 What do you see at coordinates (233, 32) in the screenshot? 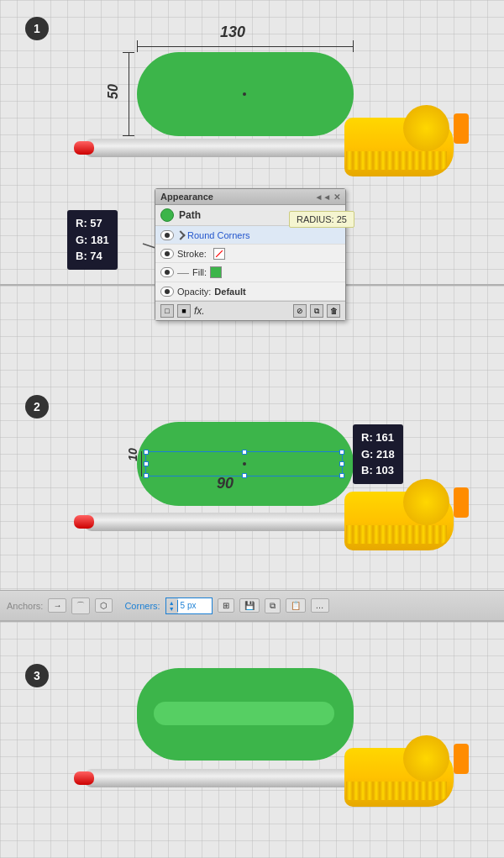
I see `dim-width-1: 130` at bounding box center [233, 32].